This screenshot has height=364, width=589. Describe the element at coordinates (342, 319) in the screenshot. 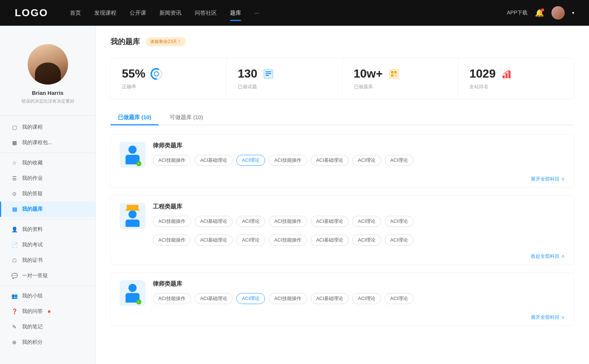

I see `qbank-footer-3: 展开全部科目 ∨` at that location.